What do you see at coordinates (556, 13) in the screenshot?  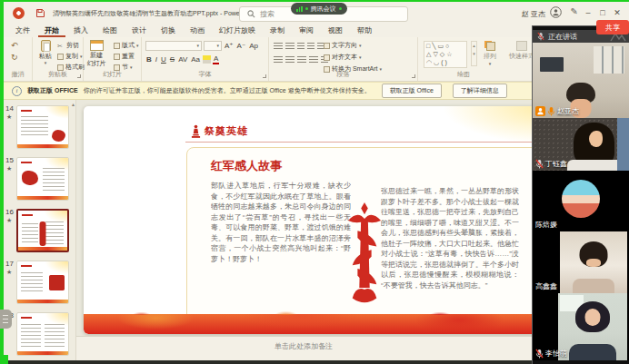 I see `account-avatar-icon` at bounding box center [556, 13].